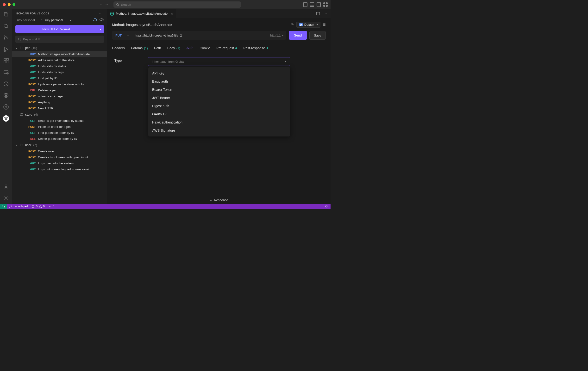 Image resolution: width=588 pixels, height=371 pixels. What do you see at coordinates (219, 73) in the screenshot?
I see `dropdown-item: API Key` at bounding box center [219, 73].